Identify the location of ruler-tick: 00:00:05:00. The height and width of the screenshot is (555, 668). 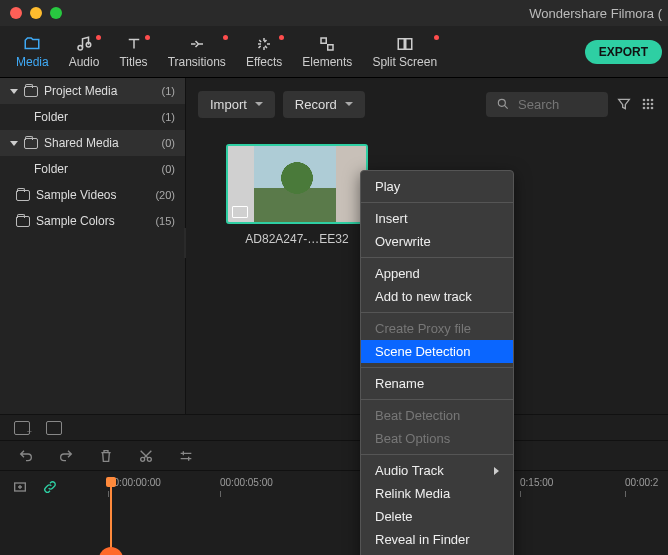
(246, 482).